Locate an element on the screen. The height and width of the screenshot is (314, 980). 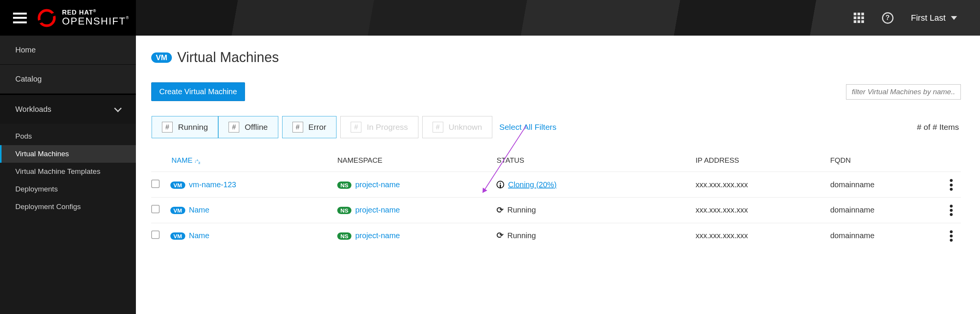
info-icon is located at coordinates (500, 185).